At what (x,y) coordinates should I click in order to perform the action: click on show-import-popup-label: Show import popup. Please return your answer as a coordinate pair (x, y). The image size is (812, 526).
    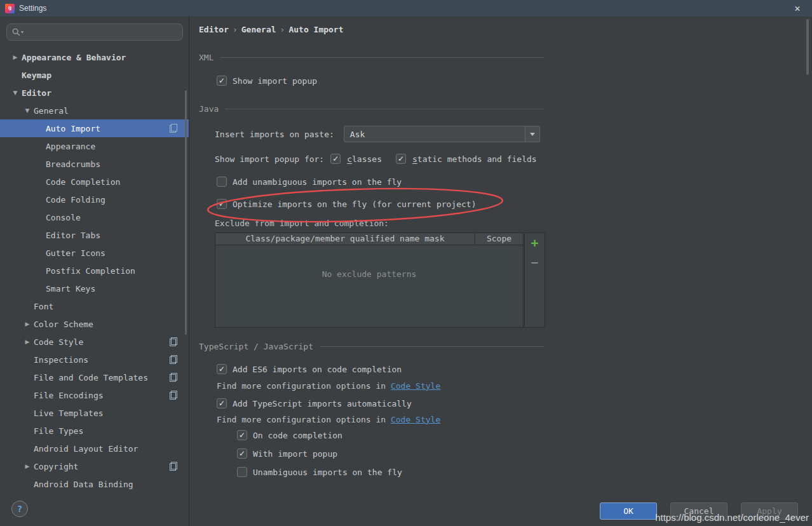
    Looking at the image, I should click on (274, 81).